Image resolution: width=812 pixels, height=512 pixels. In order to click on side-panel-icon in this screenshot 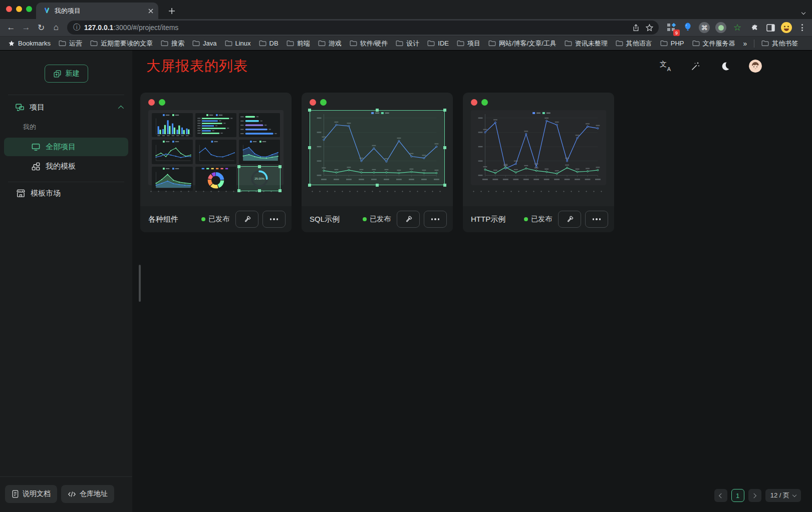, I will do `click(770, 28)`.